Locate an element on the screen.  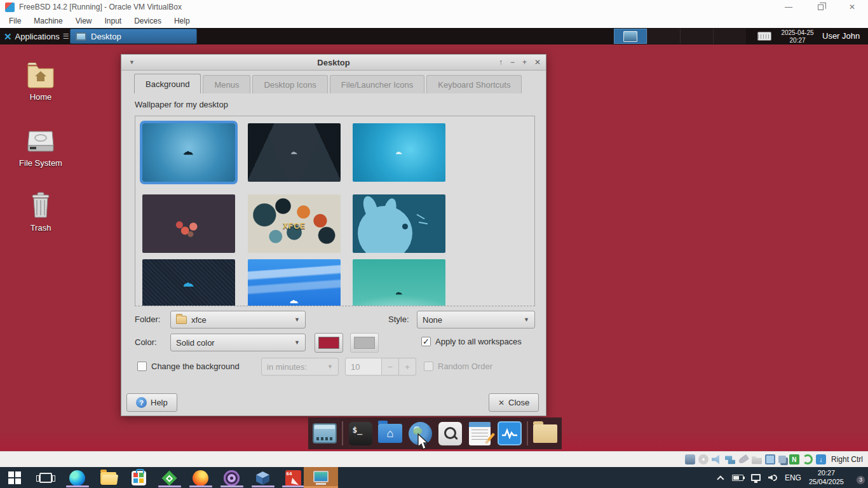
battery-icon is located at coordinates (738, 478).